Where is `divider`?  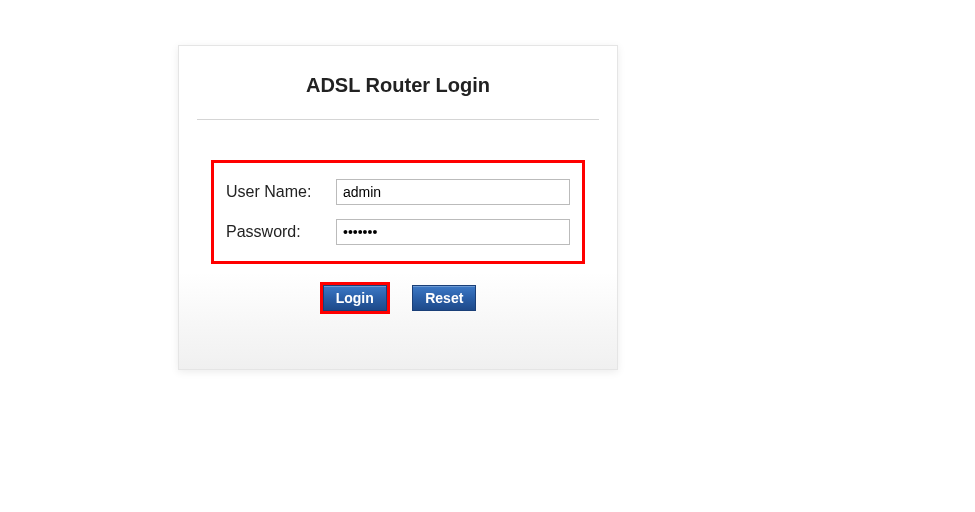
divider is located at coordinates (398, 120).